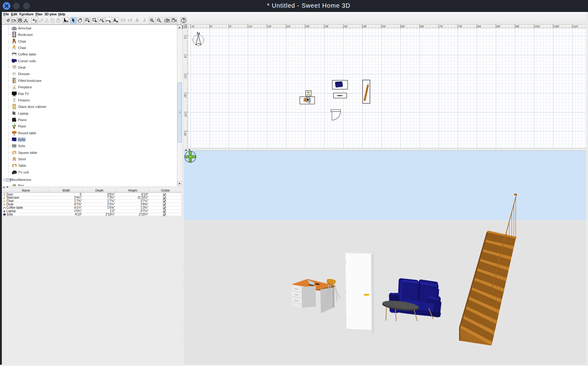 Image resolution: width=588 pixels, height=366 pixels. Describe the element at coordinates (384, 26) in the screenshot. I see `svg-text: 54'` at that location.